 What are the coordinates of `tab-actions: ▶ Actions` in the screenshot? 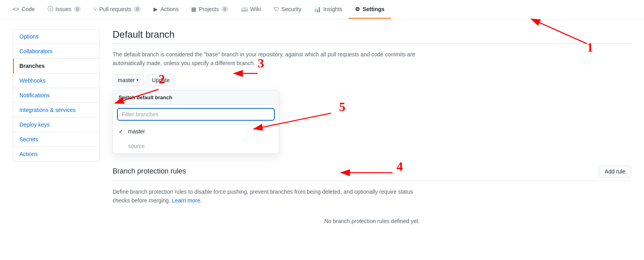 It's located at (166, 10).